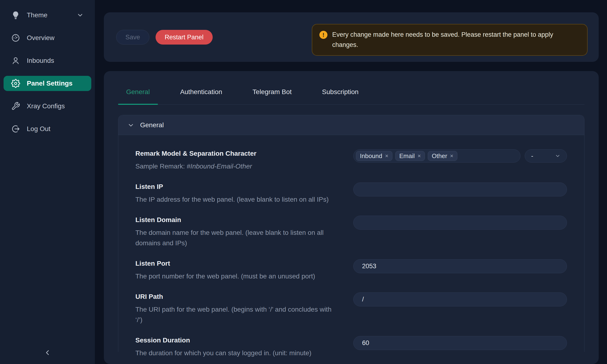  I want to click on chevron-left-icon, so click(48, 353).